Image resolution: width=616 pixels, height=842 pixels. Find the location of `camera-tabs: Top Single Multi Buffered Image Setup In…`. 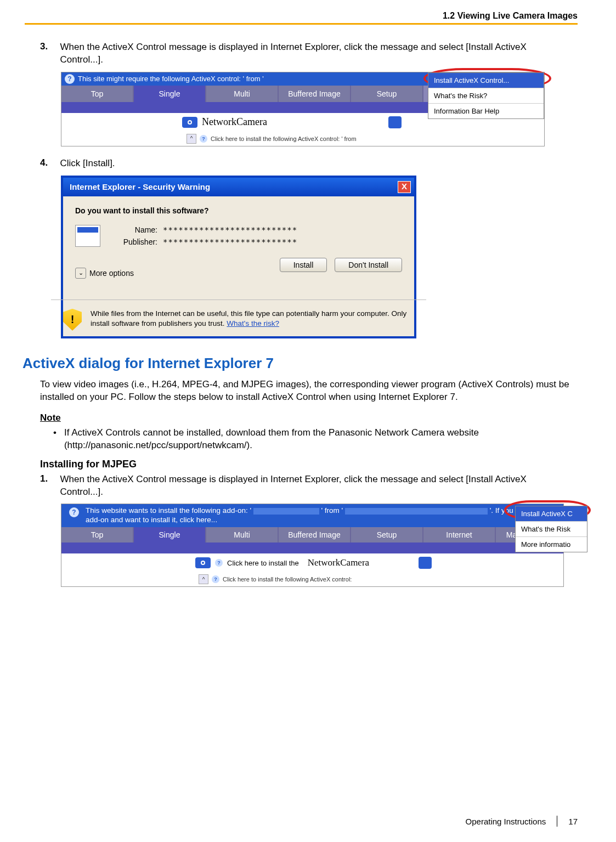

camera-tabs: Top Single Multi Buffered Image Setup In… is located at coordinates (313, 535).